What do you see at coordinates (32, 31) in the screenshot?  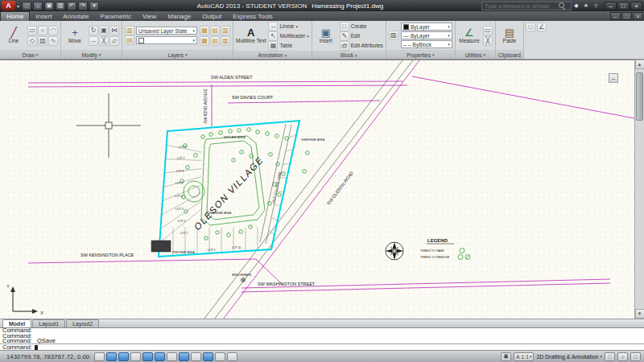 I see `rectangle-tool-icon: ▭` at bounding box center [32, 31].